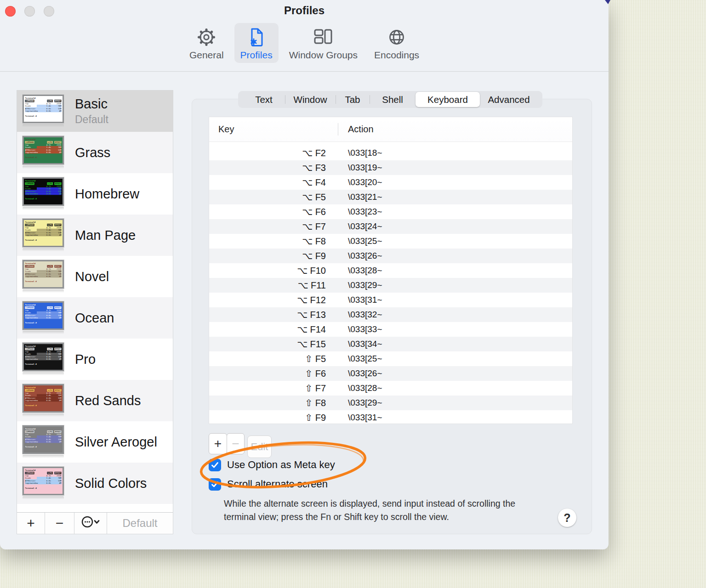 This screenshot has height=588, width=706. I want to click on sidebar-item-red-sands: Terminal# COMMAND %CPURPRVT top4.1%231KX…, so click(95, 401).